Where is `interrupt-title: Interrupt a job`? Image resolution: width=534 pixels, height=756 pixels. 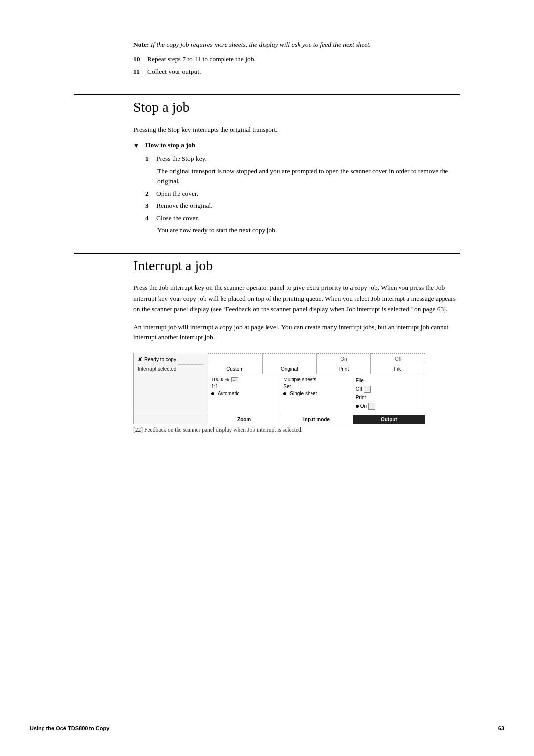
interrupt-title: Interrupt a job is located at coordinates (297, 266).